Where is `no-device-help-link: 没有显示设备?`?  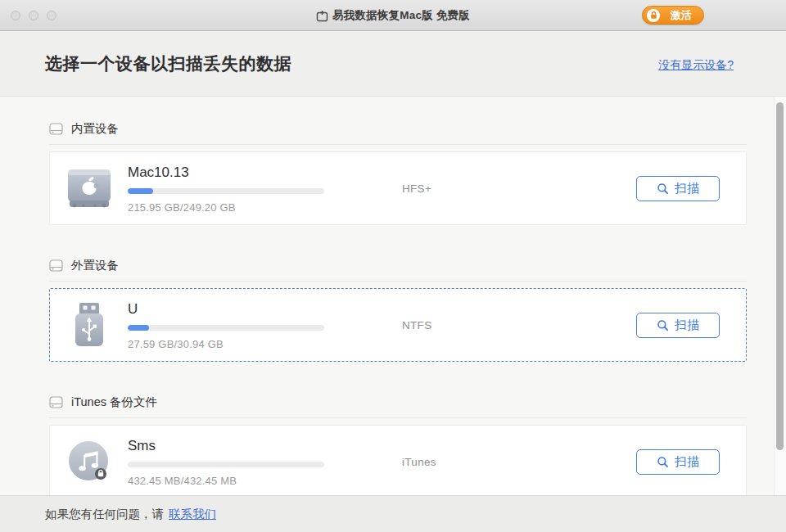 no-device-help-link: 没有显示设备? is located at coordinates (696, 65).